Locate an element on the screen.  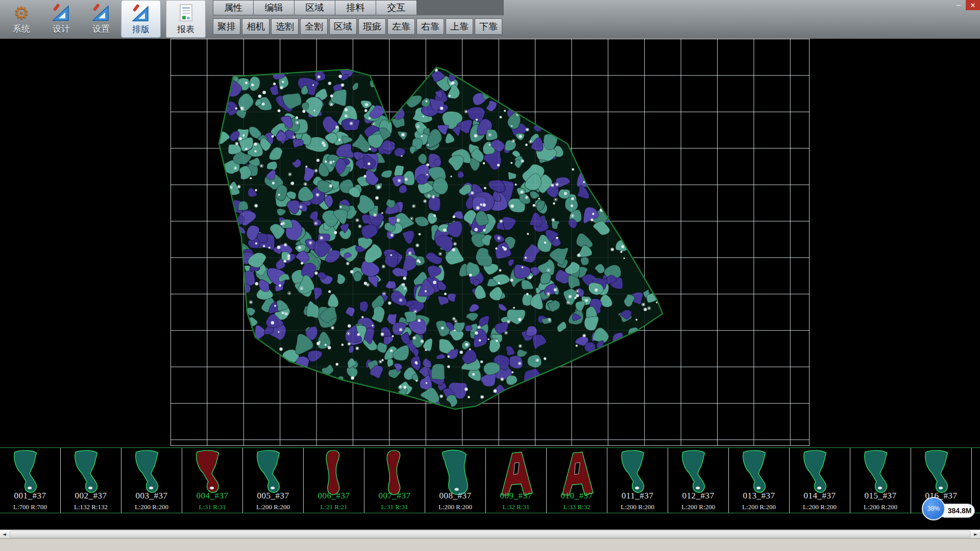
piece-id-label: 012_#37 is located at coordinates (698, 496).